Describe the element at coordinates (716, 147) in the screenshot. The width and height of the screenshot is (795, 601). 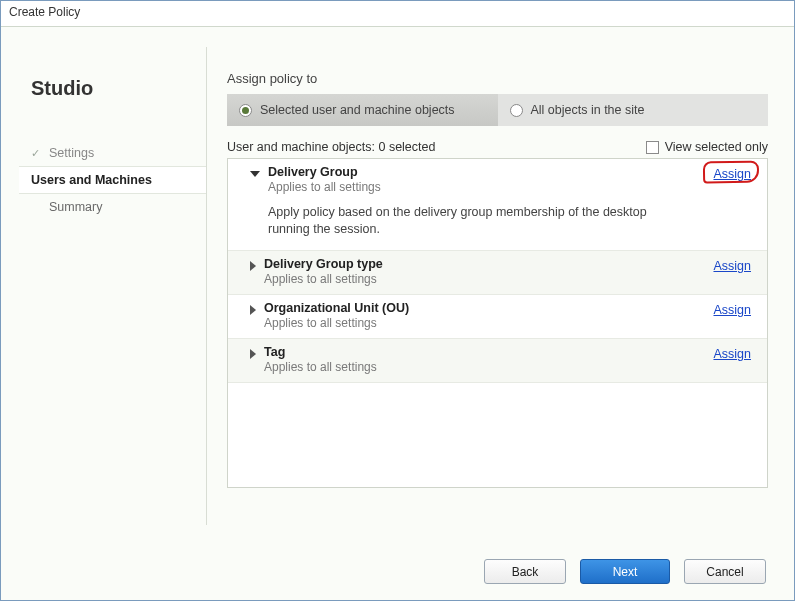
I see `view-selected-only-label: View selected only` at that location.